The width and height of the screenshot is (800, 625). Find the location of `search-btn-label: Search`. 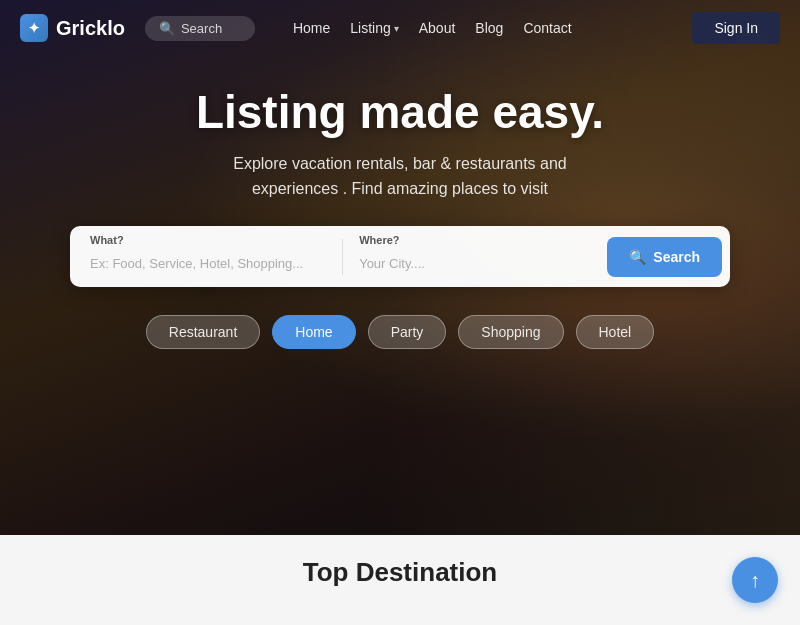

search-btn-label: Search is located at coordinates (676, 257).